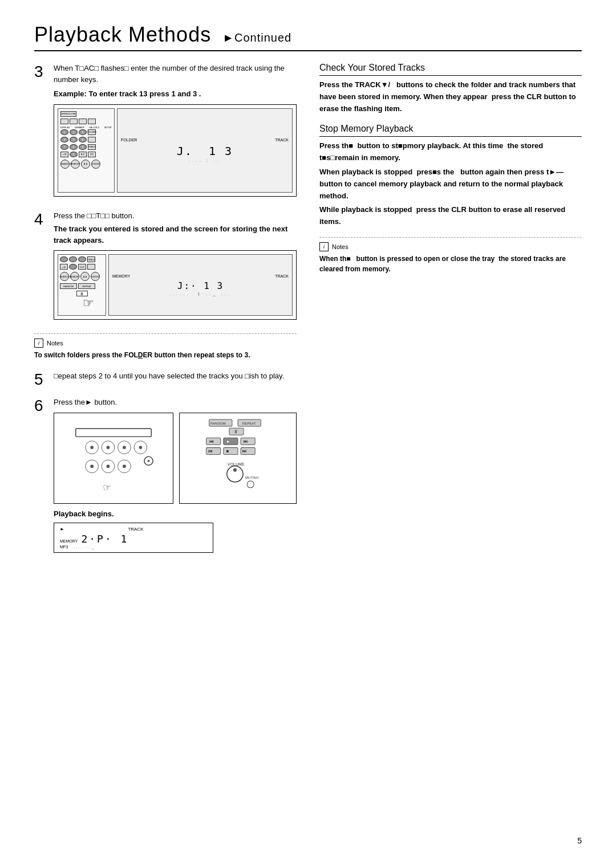 The height and width of the screenshot is (868, 616). I want to click on notes-icon-right: i, so click(324, 247).